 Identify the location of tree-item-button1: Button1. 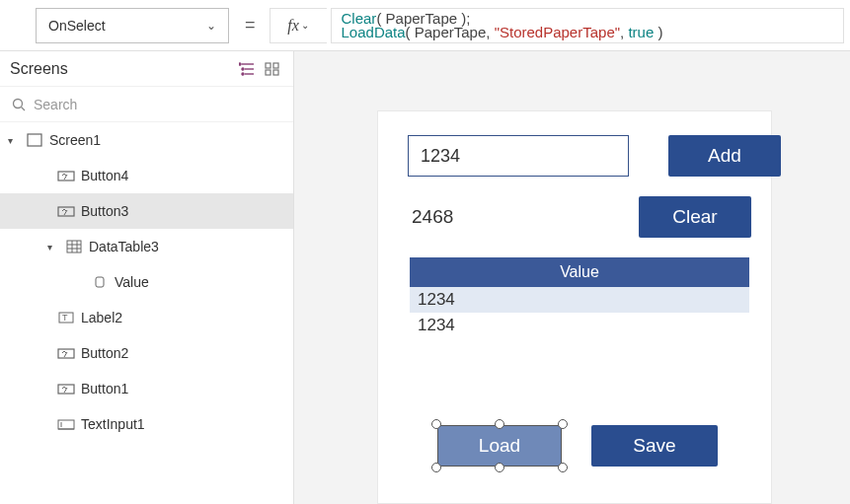
(146, 389).